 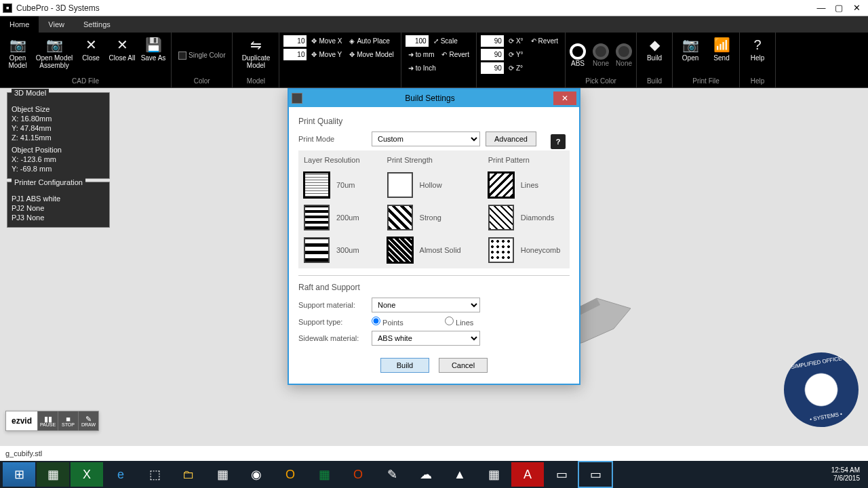 What do you see at coordinates (426, 474) in the screenshot?
I see `taskbar-app6: ☁` at bounding box center [426, 474].